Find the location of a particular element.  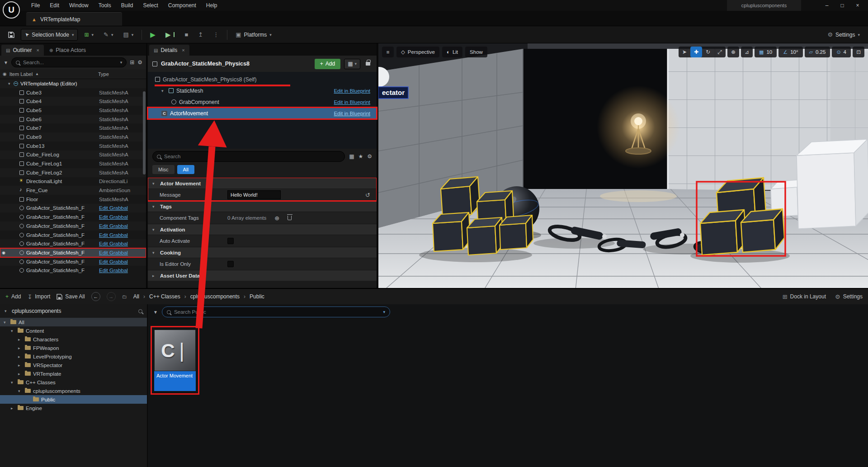

menu-item: Tools is located at coordinates (105, 5).